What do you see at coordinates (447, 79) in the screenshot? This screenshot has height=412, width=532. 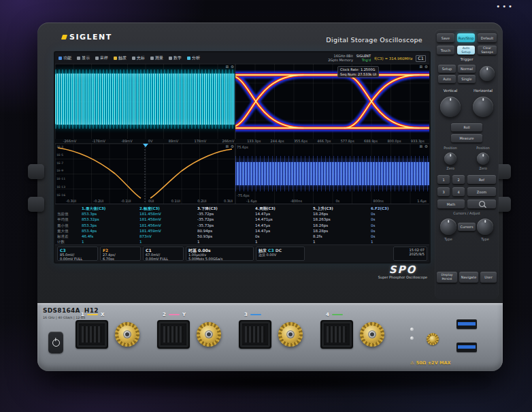 I see `trigger-auto-button: Auto` at bounding box center [447, 79].